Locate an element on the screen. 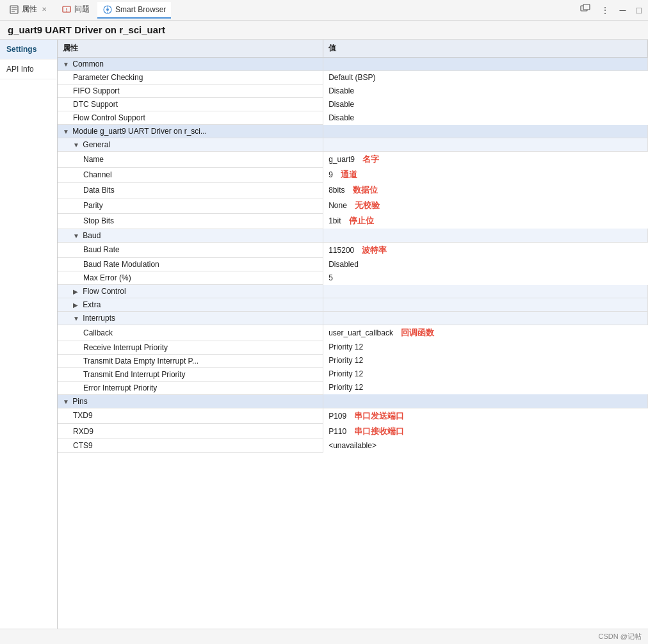 The image size is (648, 644). section-row-name: ▼ Module g_uart9 UART Driver on r_sci... is located at coordinates (191, 132).